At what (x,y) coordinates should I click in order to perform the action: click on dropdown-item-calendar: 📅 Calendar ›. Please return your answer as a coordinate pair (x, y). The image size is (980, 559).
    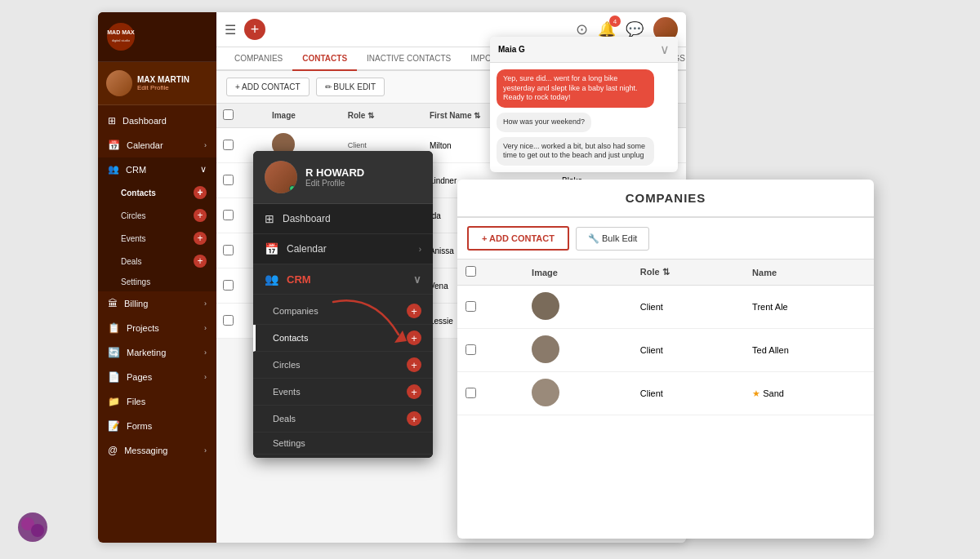
    Looking at the image, I should click on (343, 250).